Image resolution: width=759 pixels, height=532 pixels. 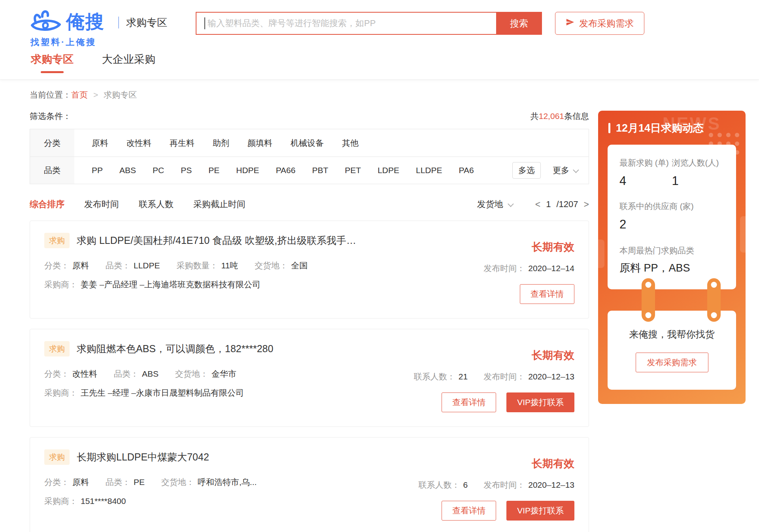 I want to click on filter-type-option: PC, so click(x=158, y=170).